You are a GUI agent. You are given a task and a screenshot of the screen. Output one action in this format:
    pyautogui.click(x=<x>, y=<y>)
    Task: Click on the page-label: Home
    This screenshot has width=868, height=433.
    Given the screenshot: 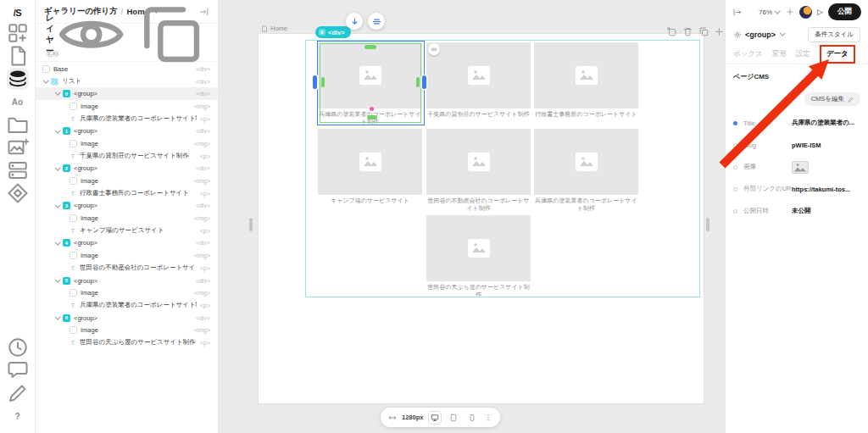 What is the action you would take?
    pyautogui.click(x=275, y=29)
    